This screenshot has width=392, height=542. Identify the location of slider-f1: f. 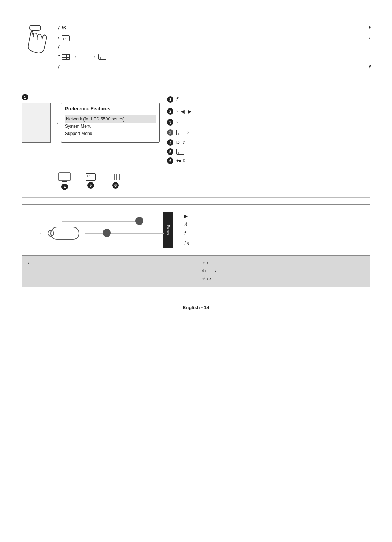
(185, 233).